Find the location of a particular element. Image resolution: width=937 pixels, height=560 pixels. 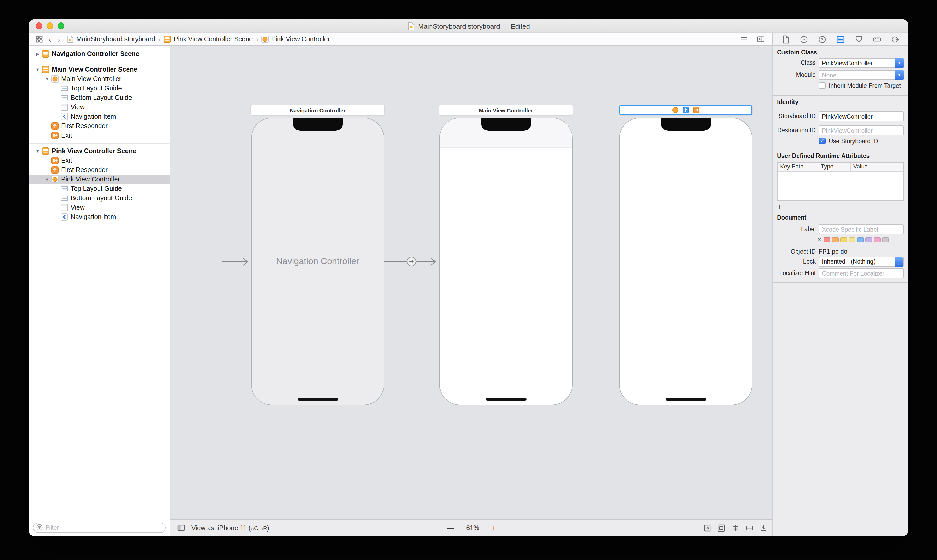

outline-item-pink-view-controller-scene: ▼Pink View Controller Scene is located at coordinates (99, 151).